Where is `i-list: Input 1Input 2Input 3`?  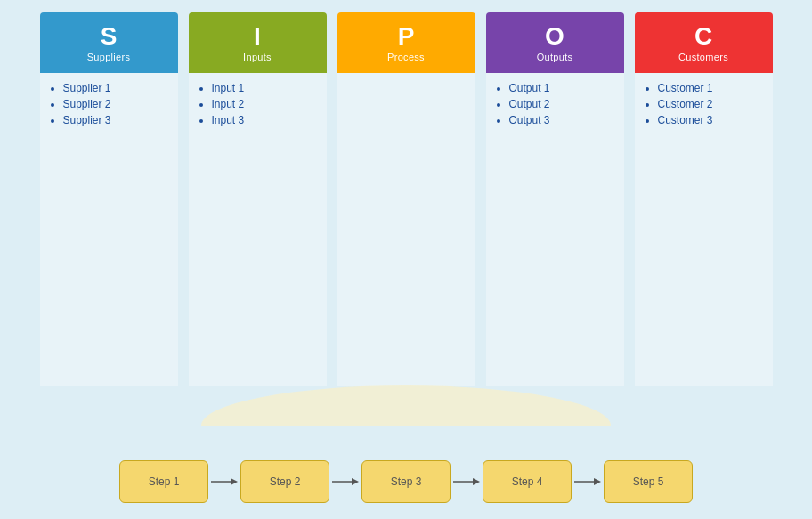
i-list: Input 1Input 2Input 3 is located at coordinates (262, 104).